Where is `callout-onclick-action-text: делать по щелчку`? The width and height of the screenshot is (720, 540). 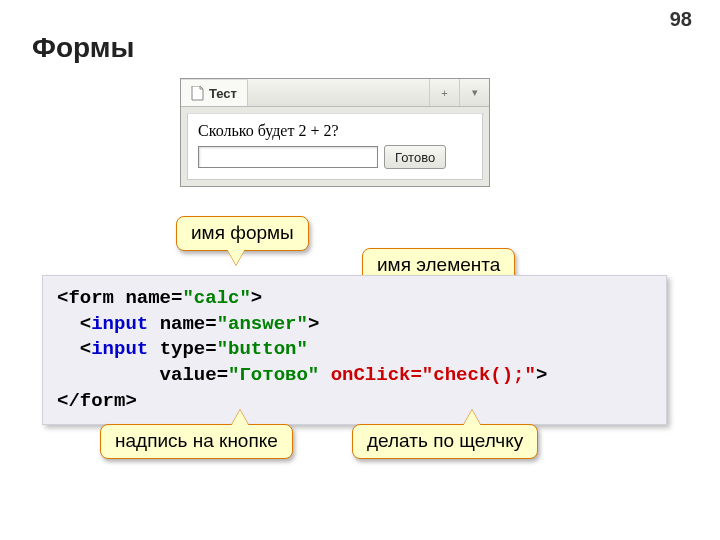
callout-onclick-action-text: делать по щелчку is located at coordinates (445, 440).